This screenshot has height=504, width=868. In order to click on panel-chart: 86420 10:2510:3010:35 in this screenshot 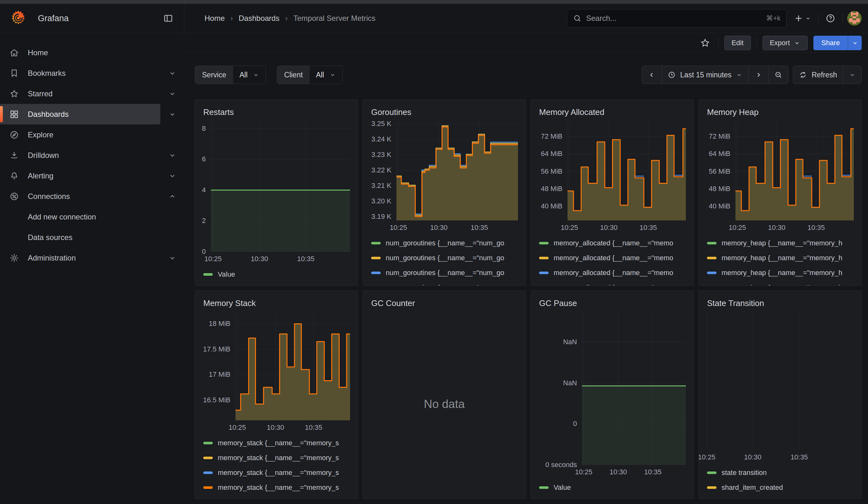, I will do `click(276, 192)`.